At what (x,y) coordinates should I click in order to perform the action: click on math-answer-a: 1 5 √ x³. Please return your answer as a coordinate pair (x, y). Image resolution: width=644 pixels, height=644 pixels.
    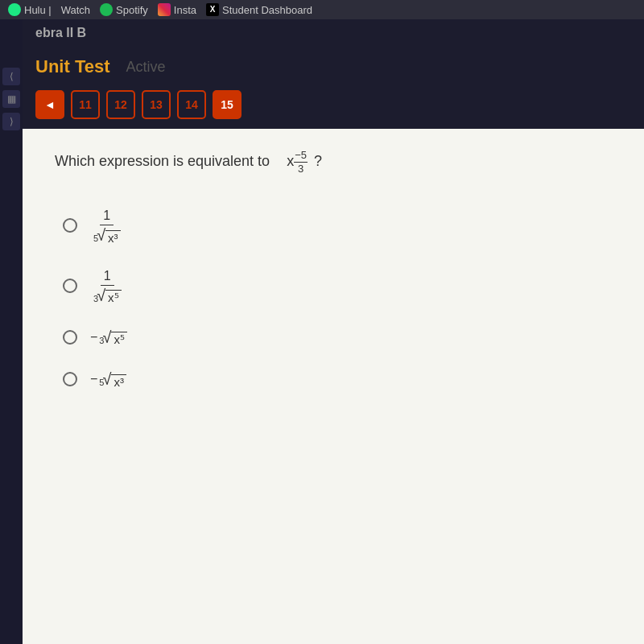
    Looking at the image, I should click on (107, 225).